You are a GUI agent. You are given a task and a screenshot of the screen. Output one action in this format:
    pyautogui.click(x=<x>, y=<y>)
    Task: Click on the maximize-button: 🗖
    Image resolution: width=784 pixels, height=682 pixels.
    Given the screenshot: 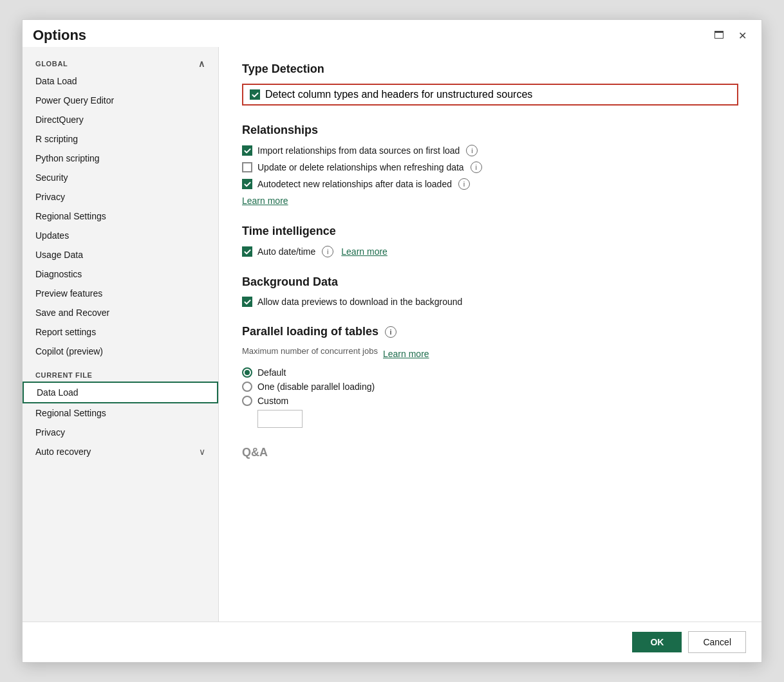 What is the action you would take?
    pyautogui.click(x=719, y=35)
    